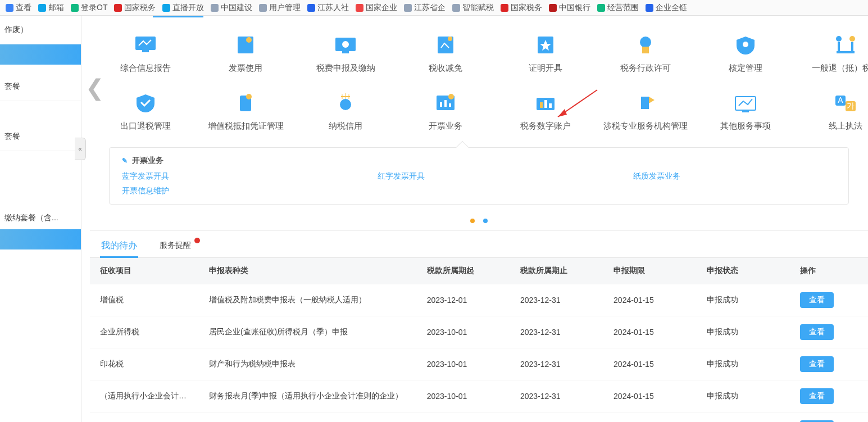 This screenshot has width=868, height=422. Describe the element at coordinates (479, 244) in the screenshot. I see `todo-tabs: 我的待办 服务提醒` at that location.